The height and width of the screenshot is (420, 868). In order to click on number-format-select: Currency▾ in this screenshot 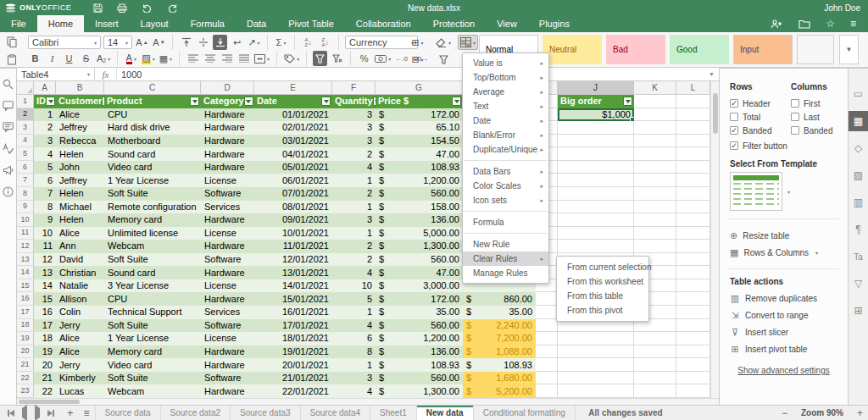, I will do `click(381, 42)`.